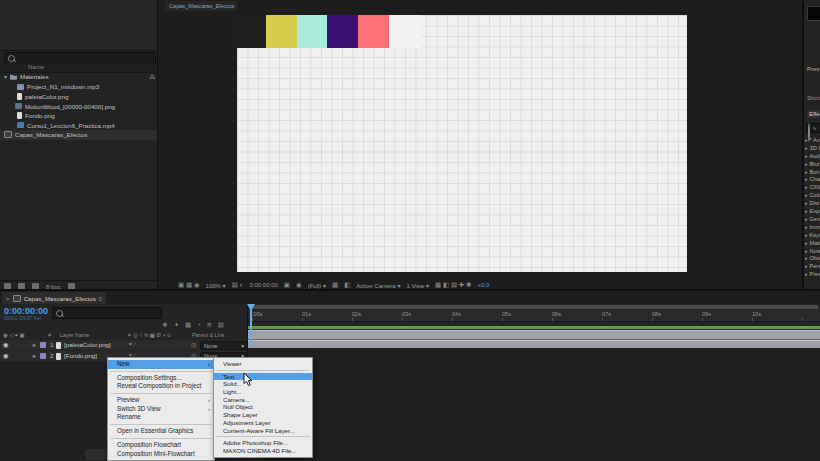  Describe the element at coordinates (335, 285) in the screenshot. I see `roi-icon: ▦` at that location.